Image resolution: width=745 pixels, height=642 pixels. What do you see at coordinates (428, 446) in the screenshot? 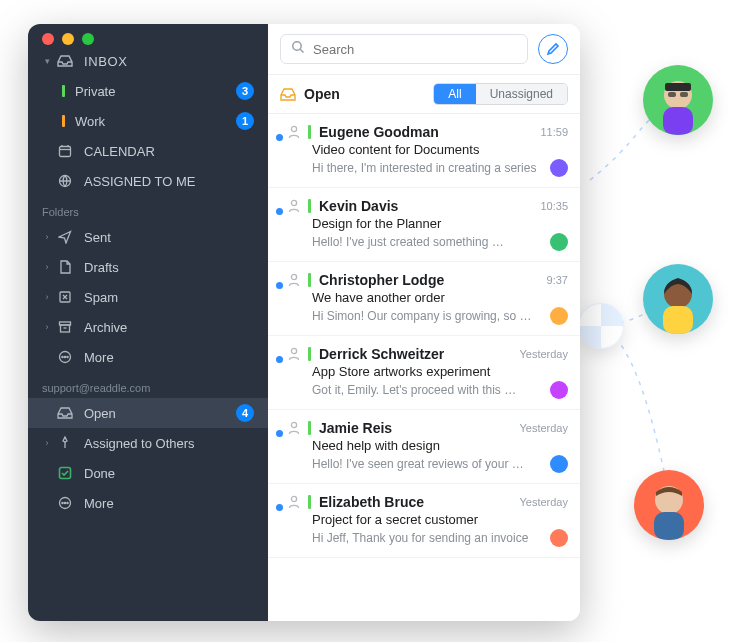
I see `message-subject: Need help with design` at bounding box center [428, 446].